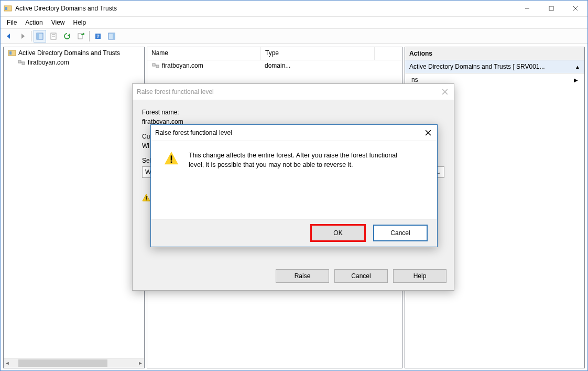 This screenshot has width=588, height=371. I want to click on maximize-button, so click(551, 8).